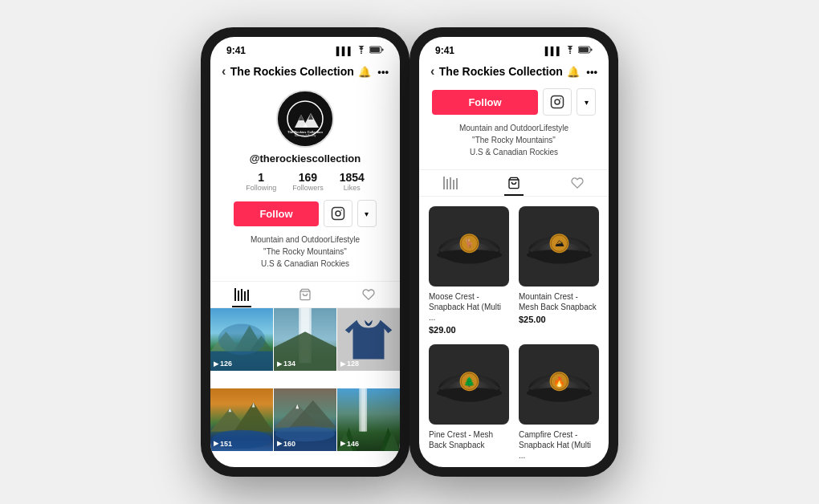  I want to click on follow-button-left: Follow, so click(276, 213).